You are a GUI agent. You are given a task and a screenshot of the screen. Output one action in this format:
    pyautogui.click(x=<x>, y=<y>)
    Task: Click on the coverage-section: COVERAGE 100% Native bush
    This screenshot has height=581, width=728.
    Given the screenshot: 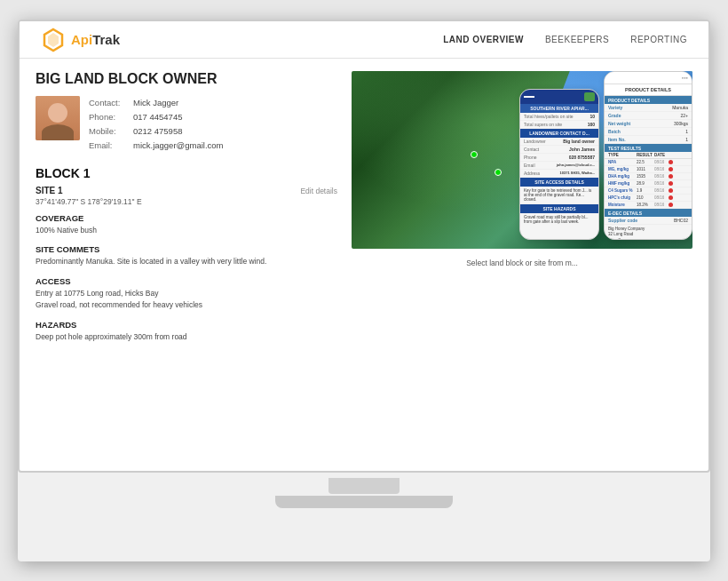 What is the action you would take?
    pyautogui.click(x=186, y=225)
    